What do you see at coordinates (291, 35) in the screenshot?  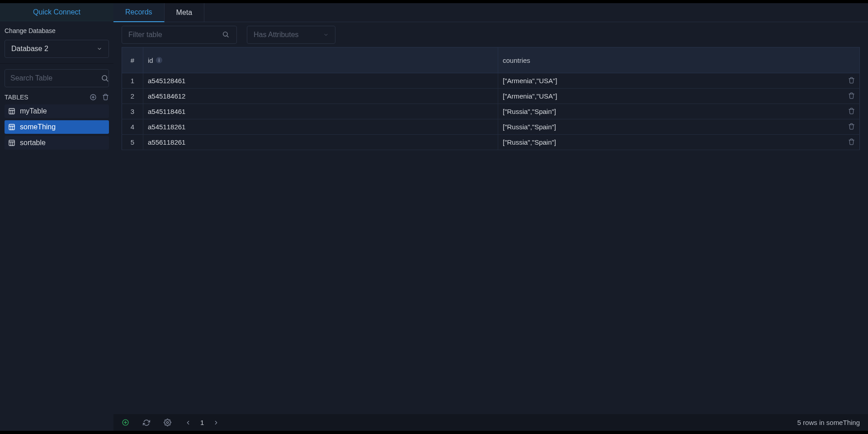 I see `has-attributes-select: Has Attributes` at bounding box center [291, 35].